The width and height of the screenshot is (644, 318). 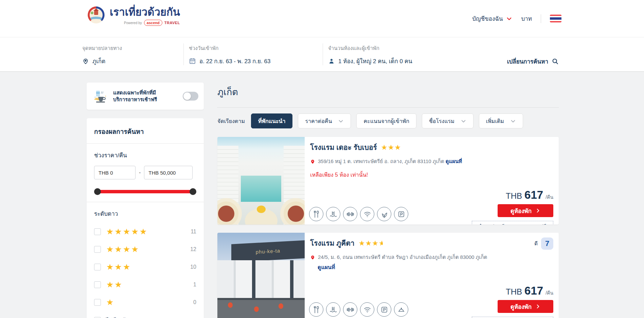 I want to click on sort-option-2: ราคาต่อคืน, so click(x=324, y=121).